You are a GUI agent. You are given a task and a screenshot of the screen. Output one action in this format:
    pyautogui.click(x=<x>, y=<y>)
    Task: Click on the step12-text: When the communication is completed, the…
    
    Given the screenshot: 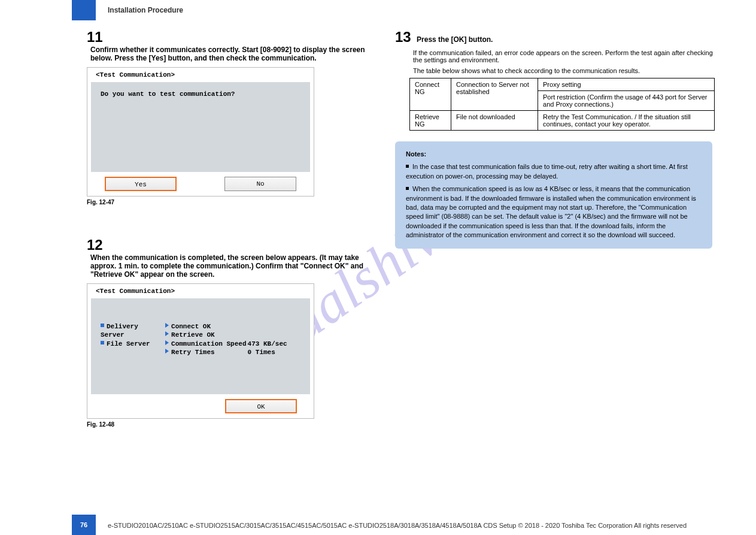 What is the action you would take?
    pyautogui.click(x=237, y=266)
    